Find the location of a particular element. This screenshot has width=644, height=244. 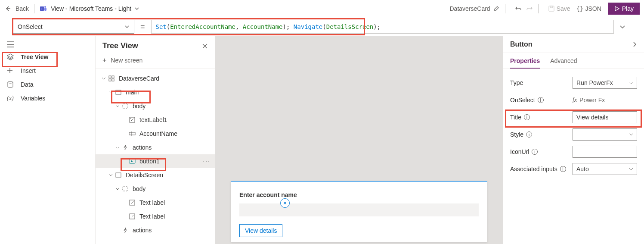

rail-label: Insert is located at coordinates (28, 71).